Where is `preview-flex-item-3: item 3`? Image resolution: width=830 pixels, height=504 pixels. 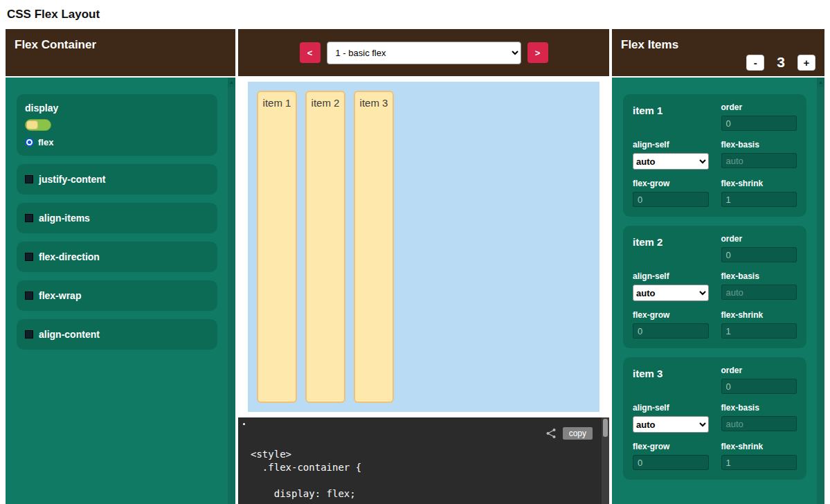 preview-flex-item-3: item 3 is located at coordinates (374, 246).